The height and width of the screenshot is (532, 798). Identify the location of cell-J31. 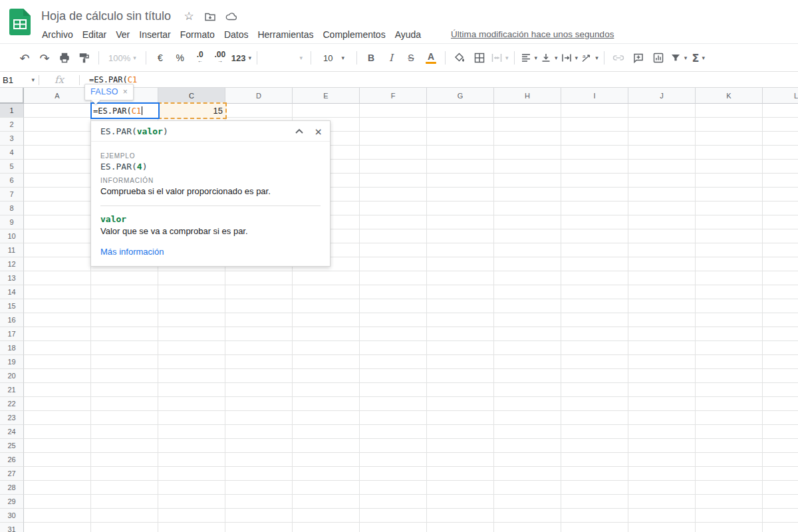
(662, 527).